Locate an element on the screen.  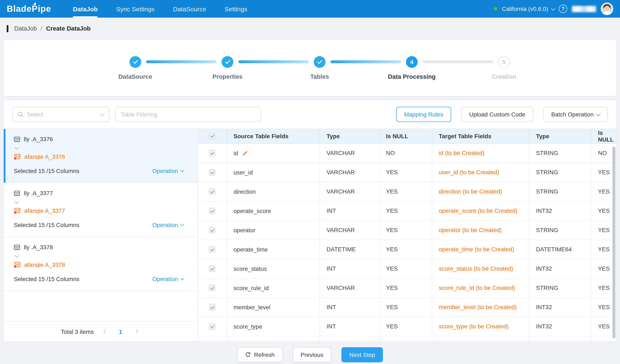
operation-label: Operation is located at coordinates (165, 279).